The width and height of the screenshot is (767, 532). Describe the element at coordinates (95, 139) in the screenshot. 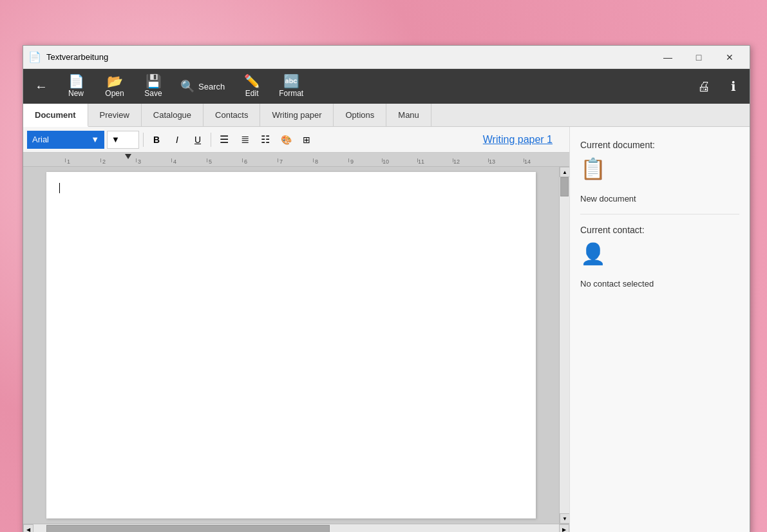

I see `font-dropdown-arrow: ▼` at that location.